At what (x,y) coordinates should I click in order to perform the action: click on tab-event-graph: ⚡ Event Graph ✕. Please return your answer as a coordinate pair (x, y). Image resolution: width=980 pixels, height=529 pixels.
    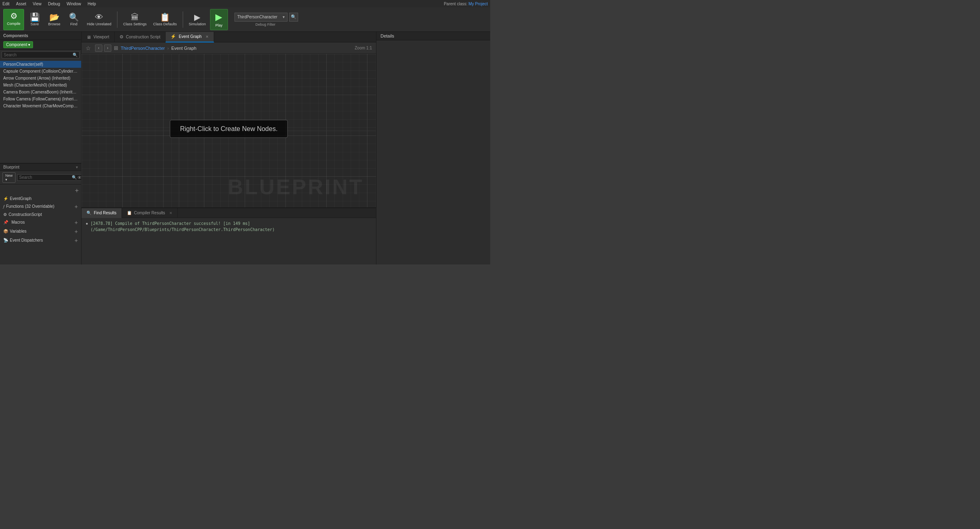
    Looking at the image, I should click on (190, 37).